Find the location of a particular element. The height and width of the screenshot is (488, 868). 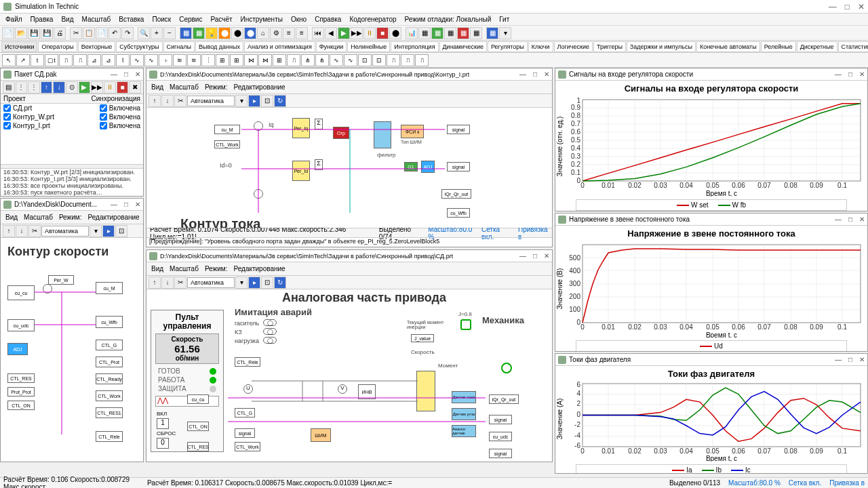

menu-item: Правка is located at coordinates (42, 19).